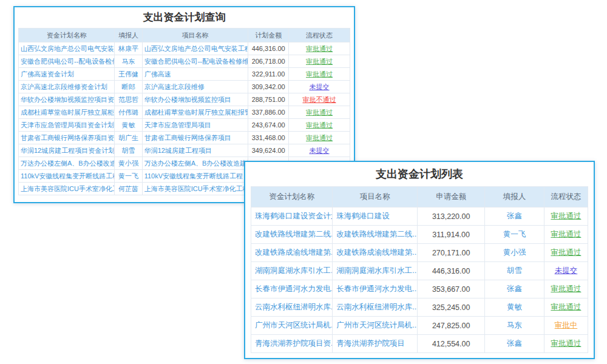  I want to click on amount-cell: 247,825.00, so click(452, 326).